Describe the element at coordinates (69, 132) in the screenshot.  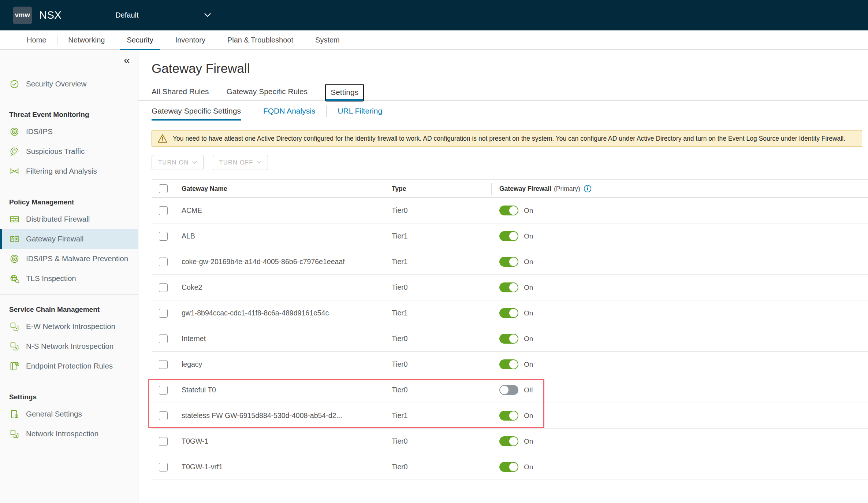
I see `sidebar-item-ids-ips: IDS/IPS` at that location.